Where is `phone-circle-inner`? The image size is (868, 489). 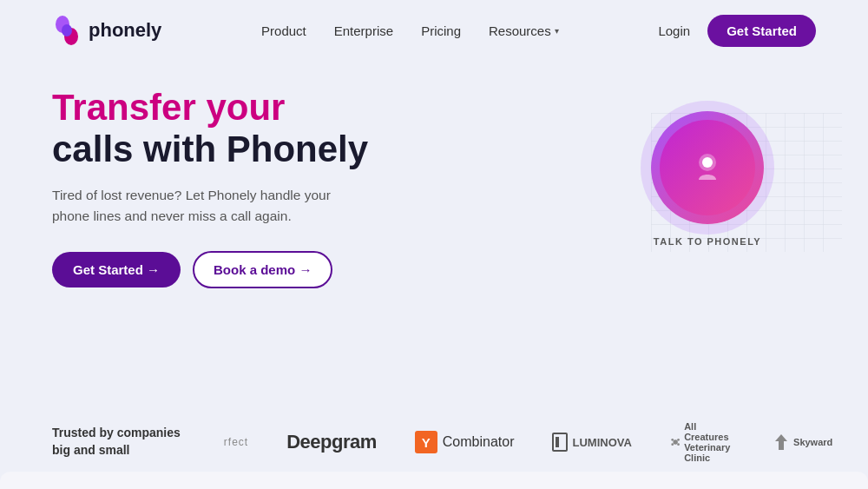
phone-circle-inner is located at coordinates (707, 168).